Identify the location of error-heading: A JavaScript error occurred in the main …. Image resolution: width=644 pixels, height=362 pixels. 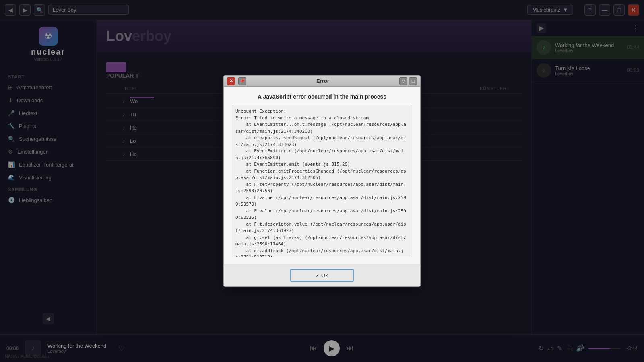
(322, 97).